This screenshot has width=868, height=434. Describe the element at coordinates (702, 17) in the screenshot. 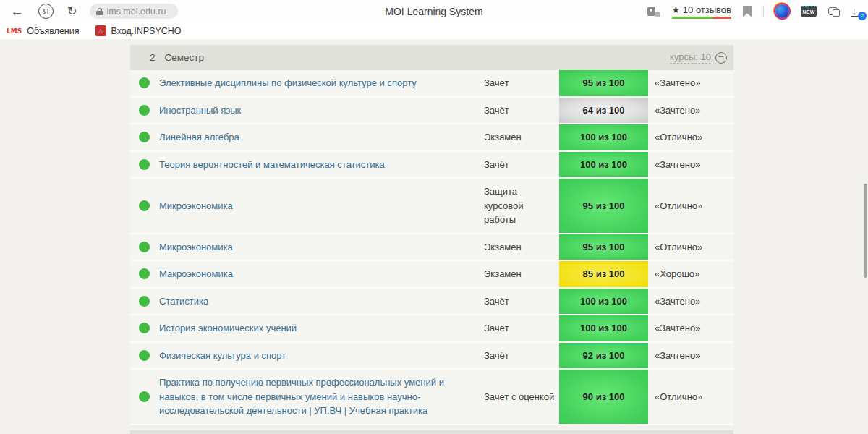

I see `rating-bar` at that location.